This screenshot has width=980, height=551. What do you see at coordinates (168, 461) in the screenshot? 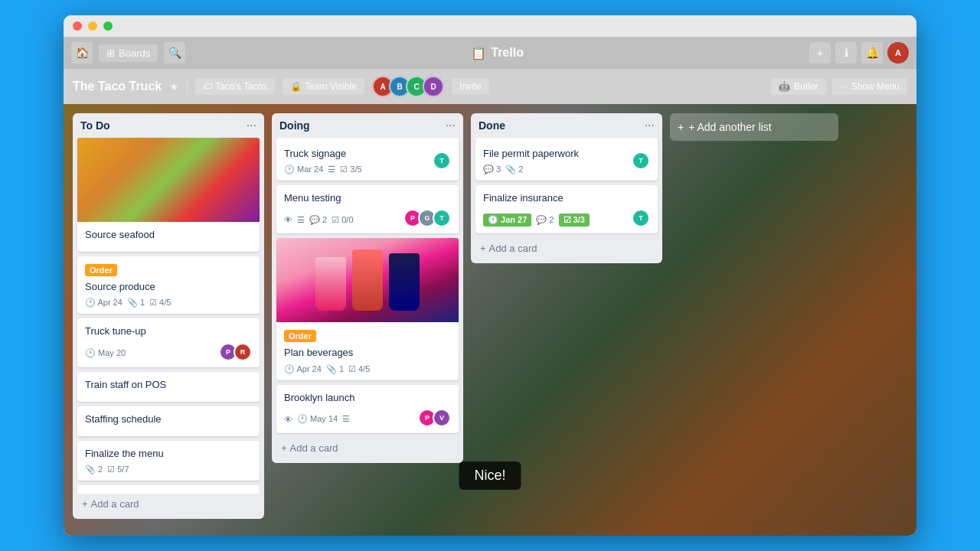
I see `card-finalize-menu: Finalize the menu 📎 2 ☑ 5/7` at bounding box center [168, 461].